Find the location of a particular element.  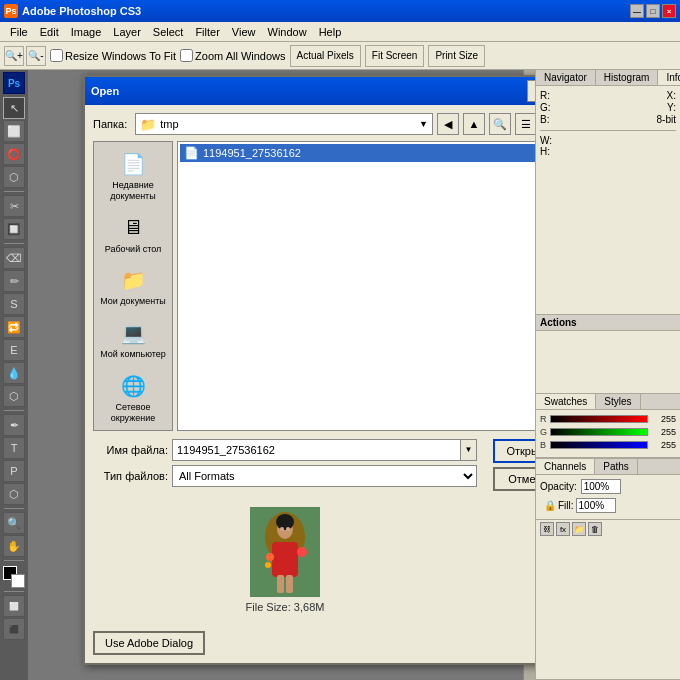

tool-pen: ✒ is located at coordinates (14, 425).